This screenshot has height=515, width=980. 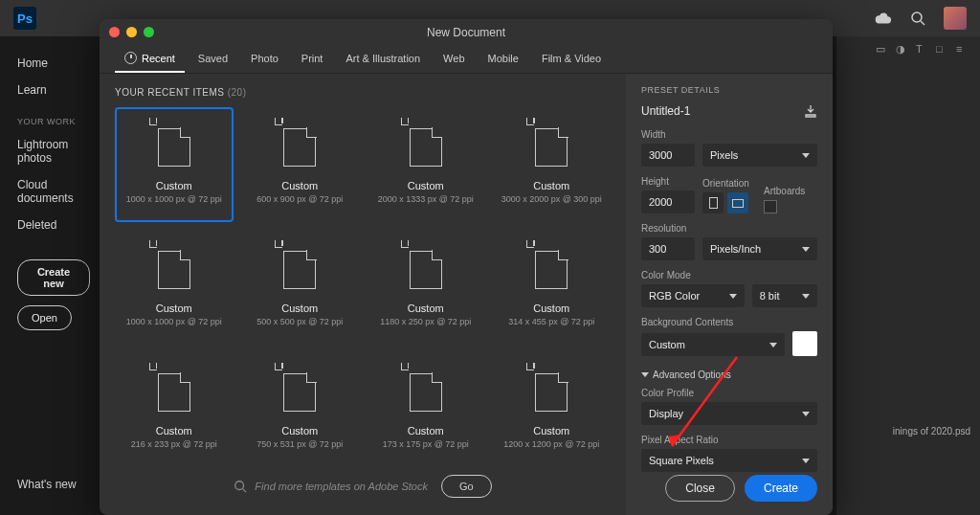 What do you see at coordinates (54, 90) in the screenshot?
I see `nav-learn: Learn` at bounding box center [54, 90].